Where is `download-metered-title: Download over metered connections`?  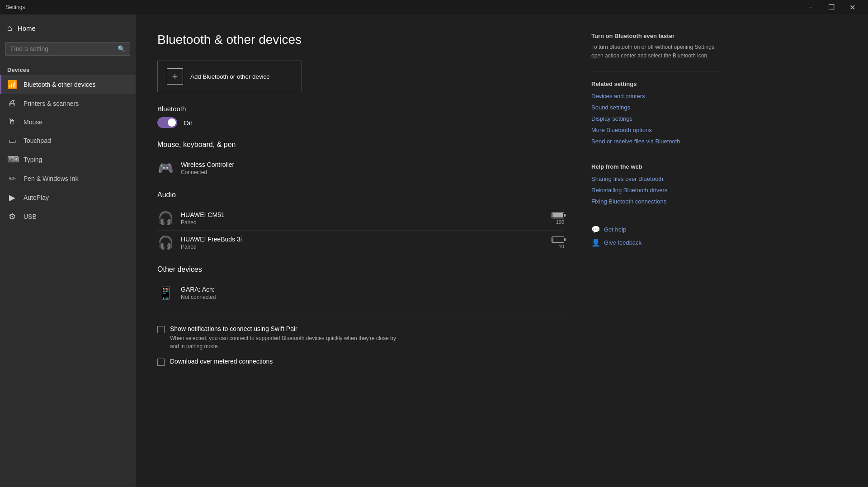 download-metered-title: Download over metered connections is located at coordinates (222, 361).